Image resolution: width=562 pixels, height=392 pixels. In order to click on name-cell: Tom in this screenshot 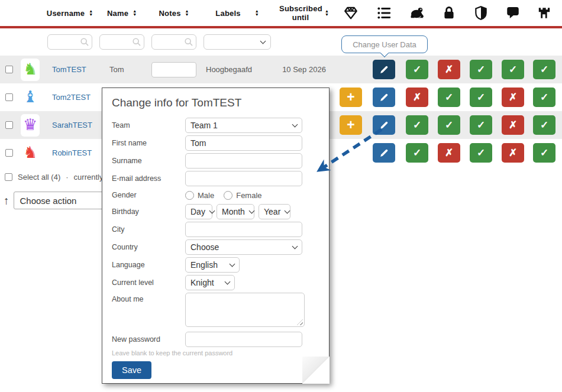, I will do `click(111, 70)`.